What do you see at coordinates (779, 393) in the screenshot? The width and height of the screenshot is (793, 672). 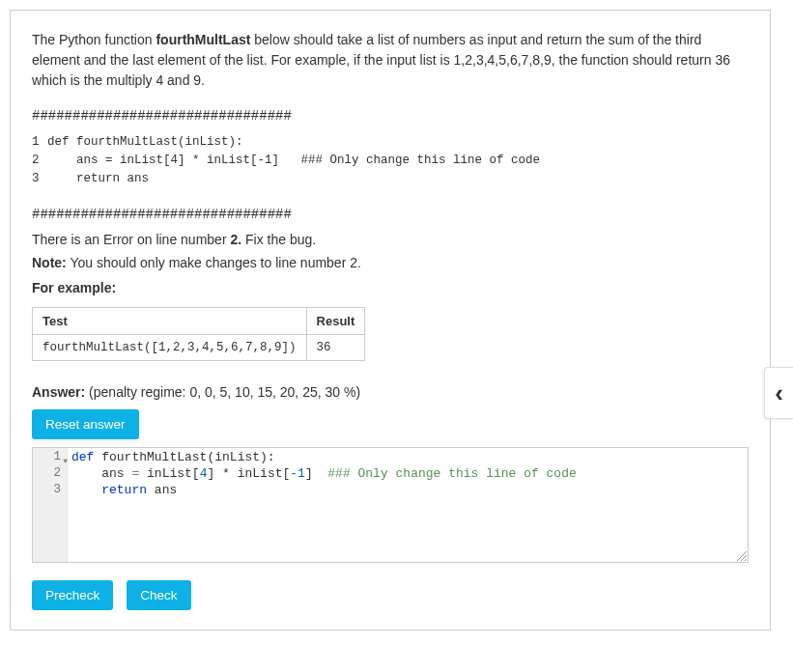 I see `drawer-toggle: ‹` at bounding box center [779, 393].